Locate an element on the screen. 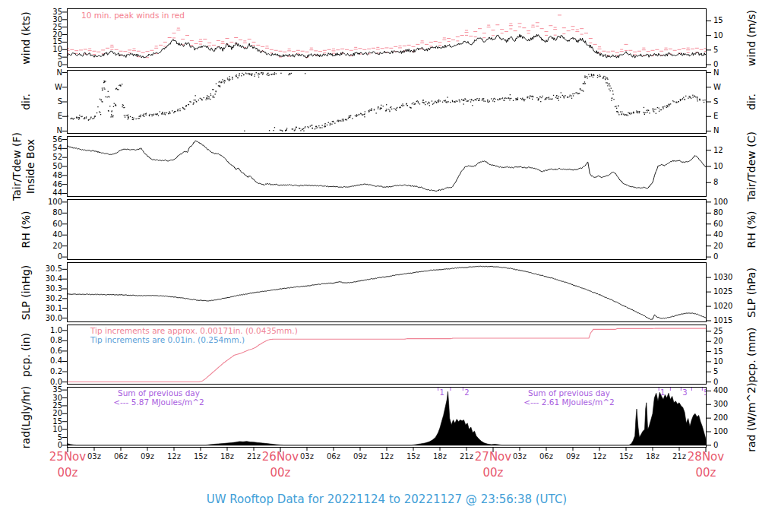  y-tick-label-left-rh: 20 is located at coordinates (48, 246).